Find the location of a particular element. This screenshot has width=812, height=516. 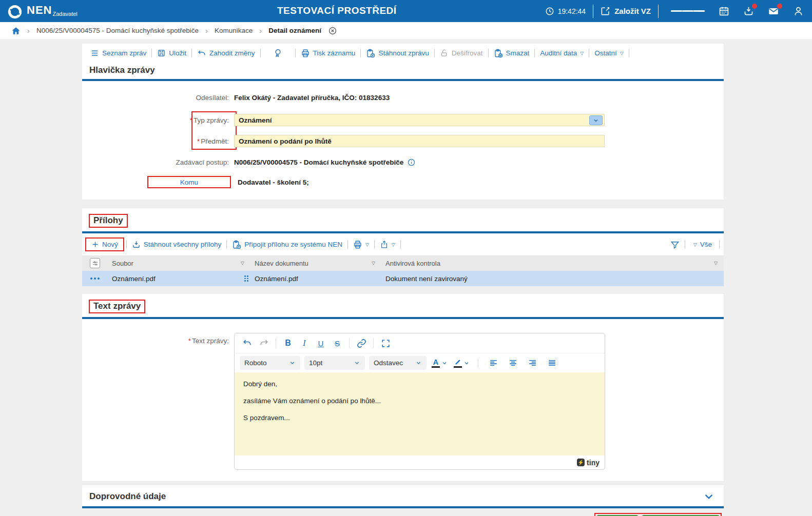

komu-value: Dodavatel - školení 5; is located at coordinates (273, 183).